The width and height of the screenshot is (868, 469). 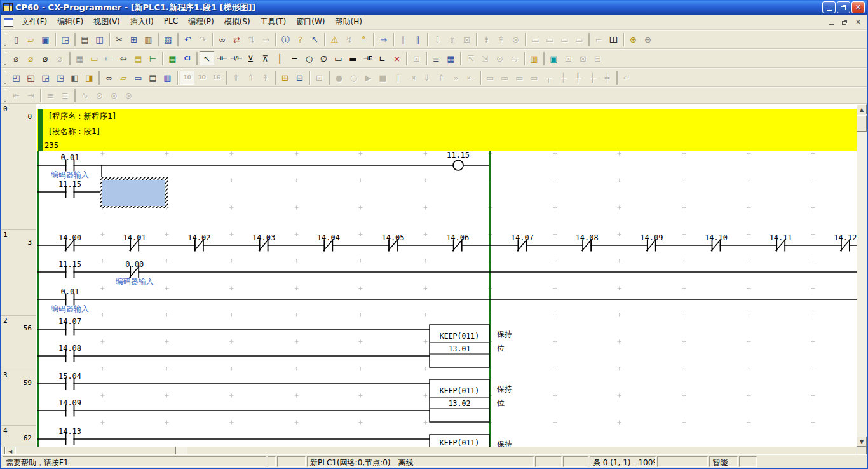 What do you see at coordinates (216, 78) in the screenshot?
I see `monitor-hex-button: 16` at bounding box center [216, 78].